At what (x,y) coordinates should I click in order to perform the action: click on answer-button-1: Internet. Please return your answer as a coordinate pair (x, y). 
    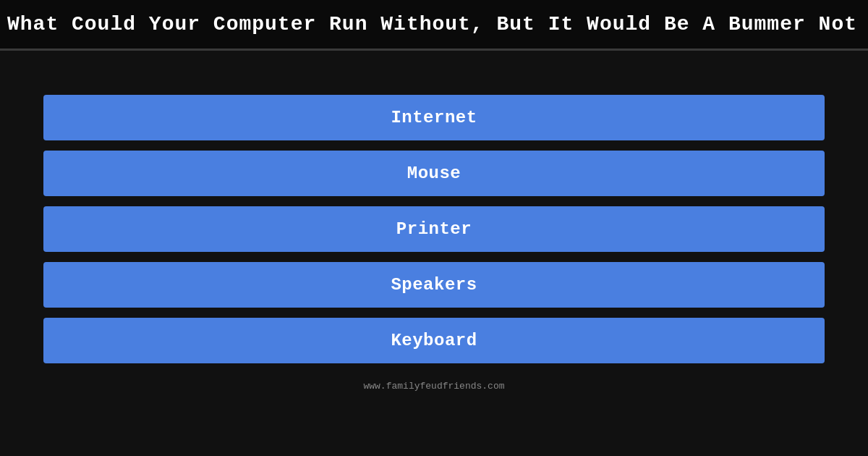
    Looking at the image, I should click on (434, 117).